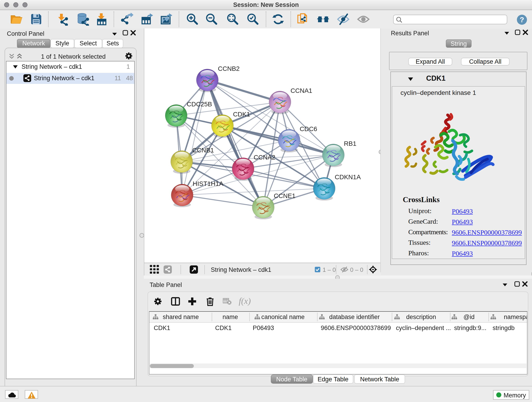 The image size is (532, 402). What do you see at coordinates (348, 177) in the screenshot?
I see `svg-text: CDKN1A` at bounding box center [348, 177].